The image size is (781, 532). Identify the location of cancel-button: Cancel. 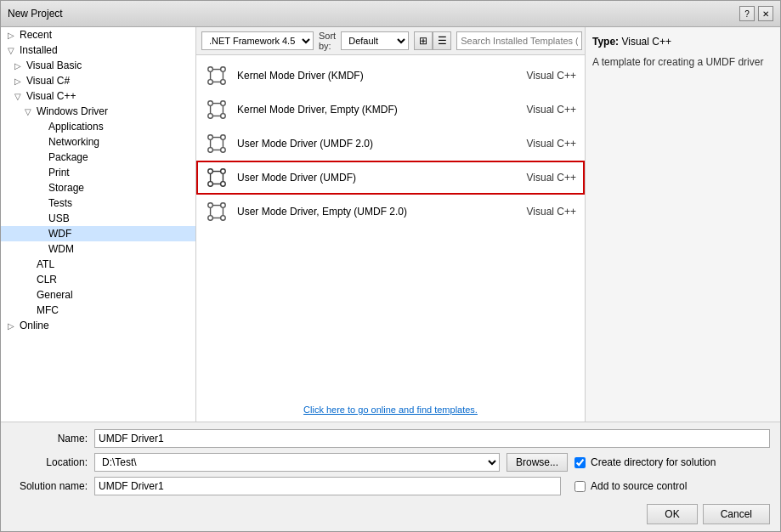
(736, 514).